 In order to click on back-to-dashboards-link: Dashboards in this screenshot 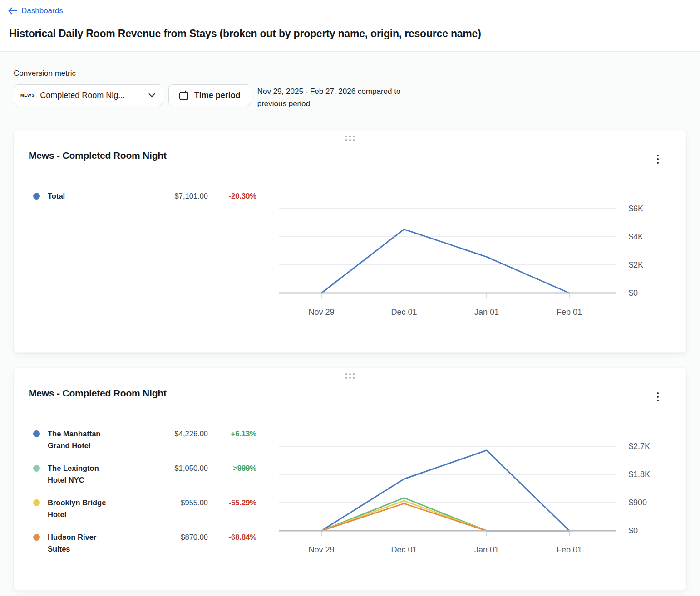, I will do `click(35, 11)`.